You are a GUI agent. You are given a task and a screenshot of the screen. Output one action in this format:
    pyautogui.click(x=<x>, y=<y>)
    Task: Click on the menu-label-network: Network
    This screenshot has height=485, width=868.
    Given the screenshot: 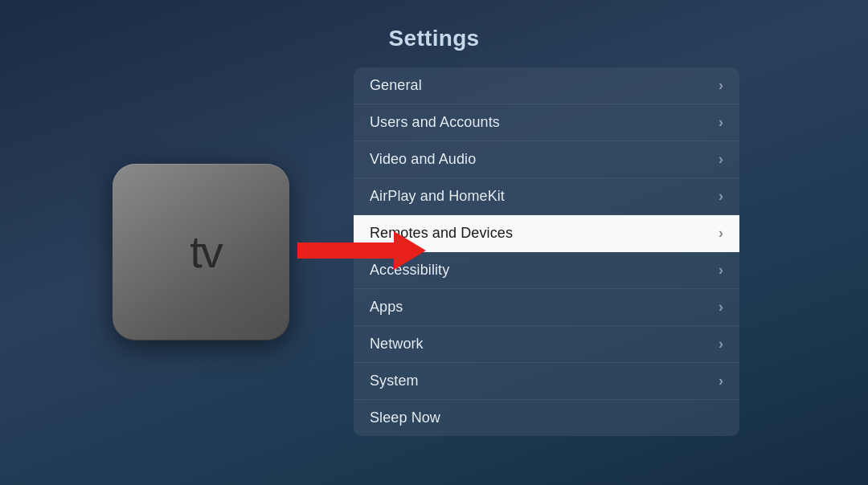 What is the action you would take?
    pyautogui.click(x=397, y=344)
    